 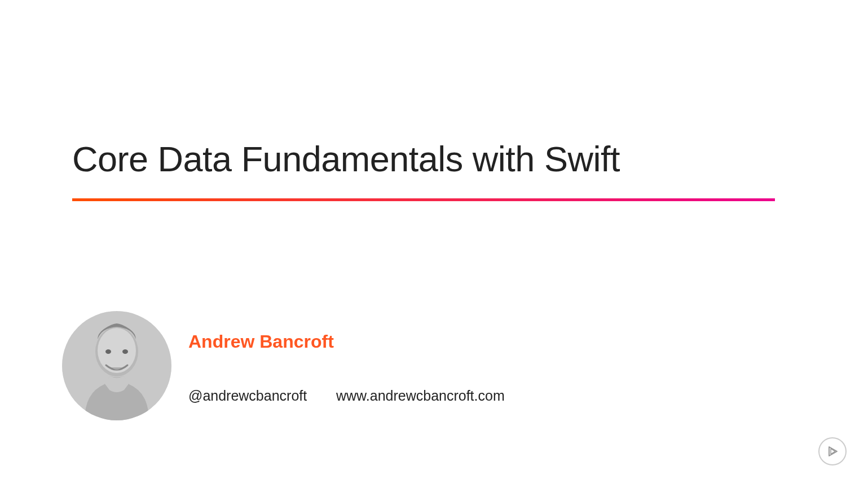 What do you see at coordinates (248, 396) in the screenshot?
I see `author-twitter-handle: @andrewcbancroft` at bounding box center [248, 396].